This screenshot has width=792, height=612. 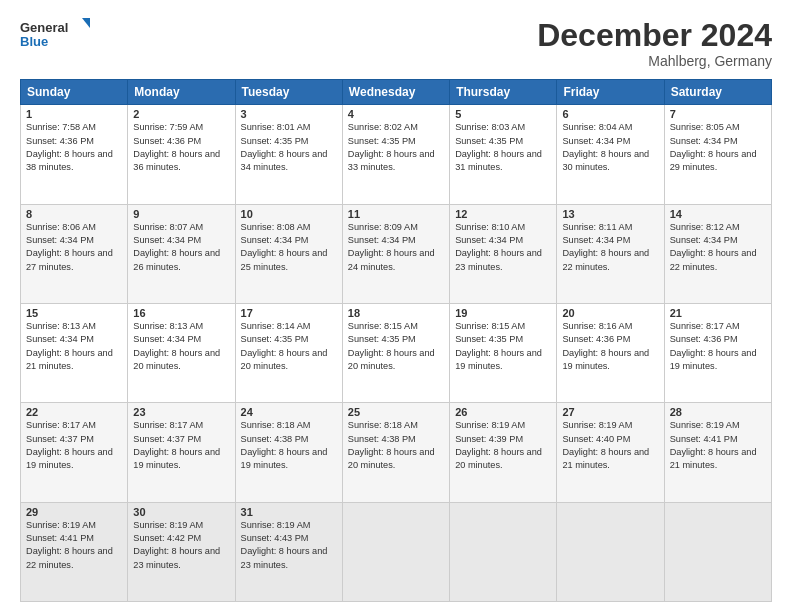 What do you see at coordinates (289, 346) in the screenshot?
I see `day-info: Sunrise: 8:14 AMSunset: 4:35 PMDaylight:…` at bounding box center [289, 346].